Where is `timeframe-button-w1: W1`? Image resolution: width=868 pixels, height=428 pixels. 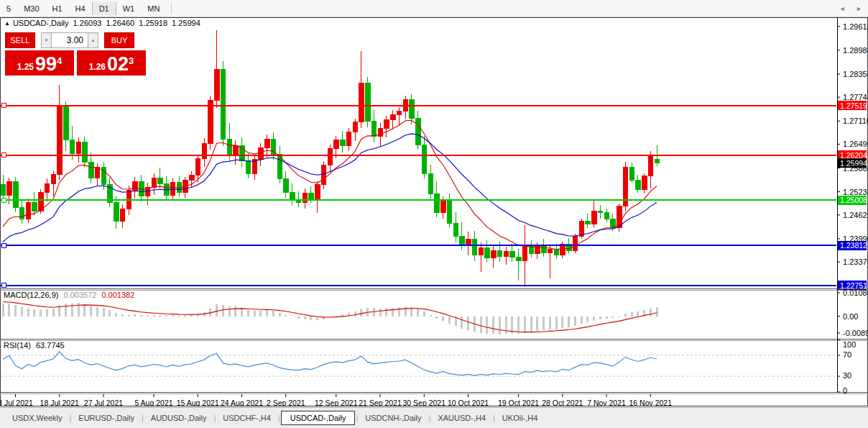 timeframe-button-w1: W1 is located at coordinates (129, 9).